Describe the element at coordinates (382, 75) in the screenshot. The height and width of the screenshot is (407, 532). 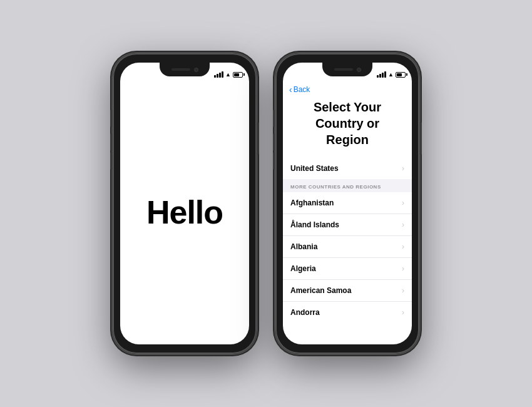
I see `signal-icon-right` at that location.